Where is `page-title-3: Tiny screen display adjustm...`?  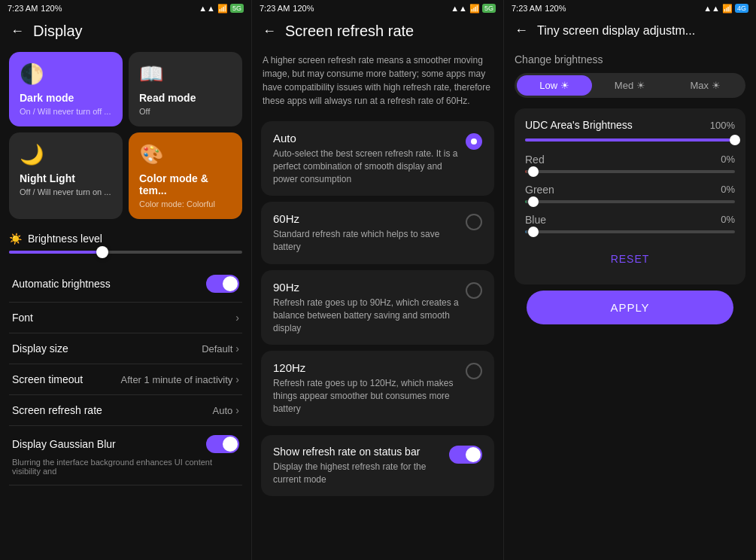
page-title-3: Tiny screen display adjustm... is located at coordinates (616, 31).